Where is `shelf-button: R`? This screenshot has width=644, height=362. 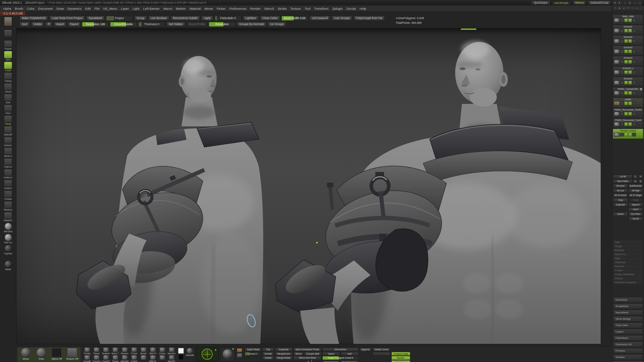
shelf-button: R is located at coordinates (49, 24).